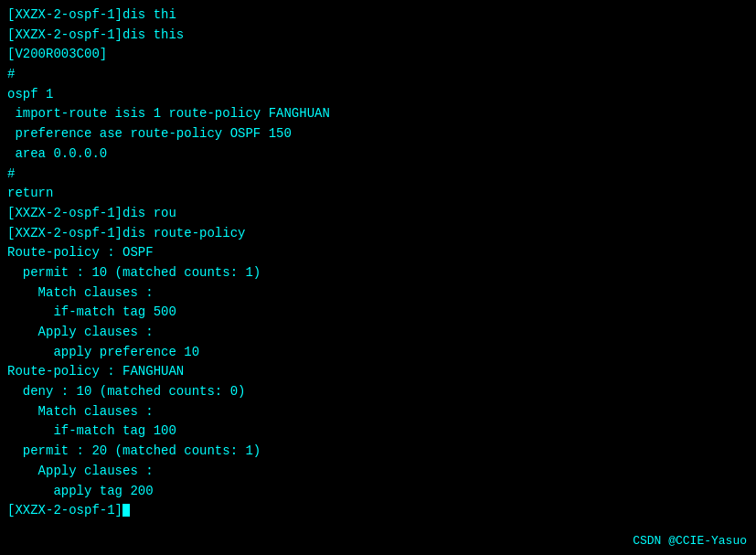 The image size is (756, 555). I want to click on terminal-line: Route-policy : OSPF, so click(378, 253).